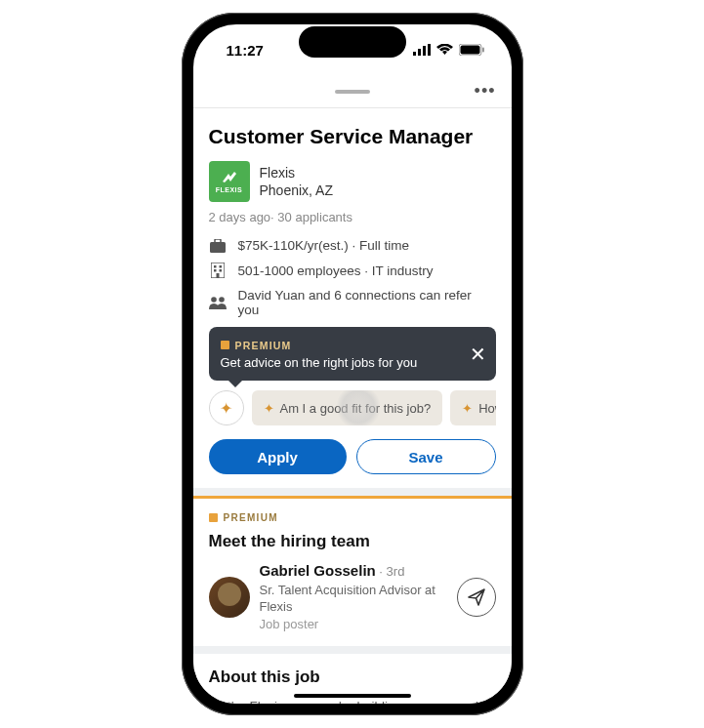 This screenshot has width=704, height=728. Describe the element at coordinates (218, 246) in the screenshot. I see `briefcase-icon` at that location.